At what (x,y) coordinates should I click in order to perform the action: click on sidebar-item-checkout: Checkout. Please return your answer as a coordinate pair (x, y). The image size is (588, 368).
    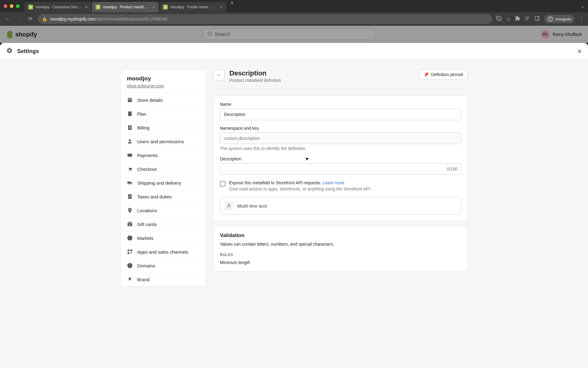
    Looking at the image, I should click on (163, 169).